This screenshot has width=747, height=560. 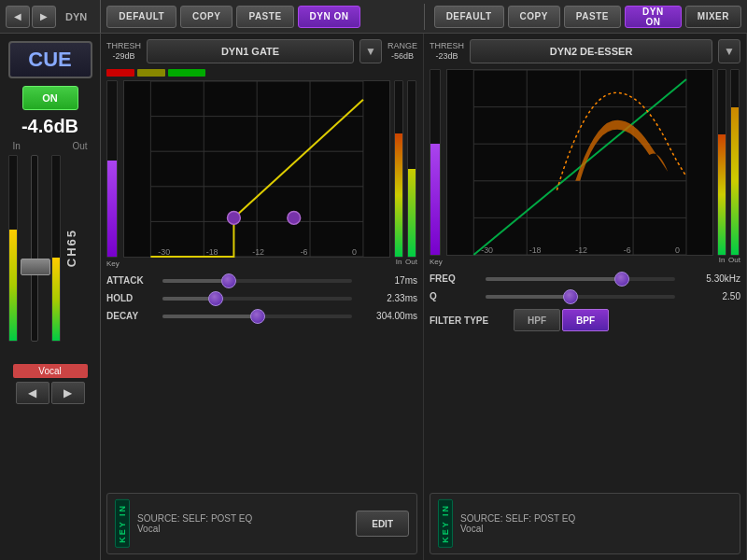 I want to click on fader-handle, so click(x=35, y=267).